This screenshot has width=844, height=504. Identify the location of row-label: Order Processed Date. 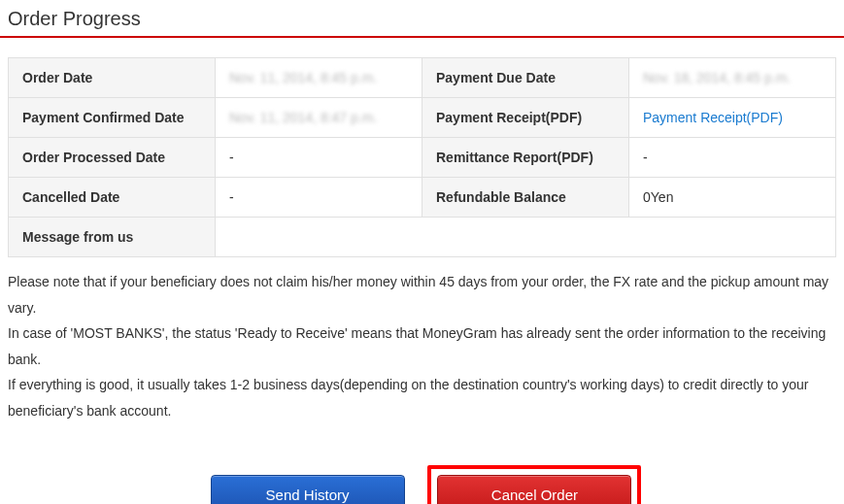
(113, 157).